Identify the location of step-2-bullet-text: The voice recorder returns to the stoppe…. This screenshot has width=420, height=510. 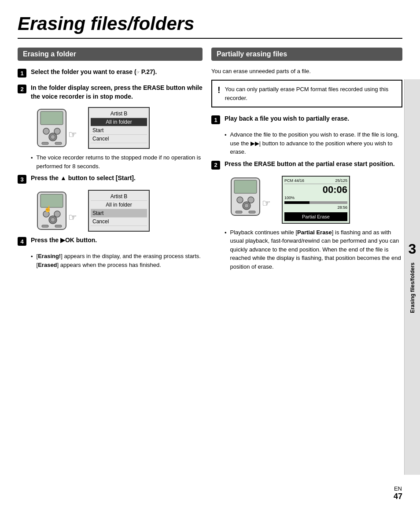
(120, 162).